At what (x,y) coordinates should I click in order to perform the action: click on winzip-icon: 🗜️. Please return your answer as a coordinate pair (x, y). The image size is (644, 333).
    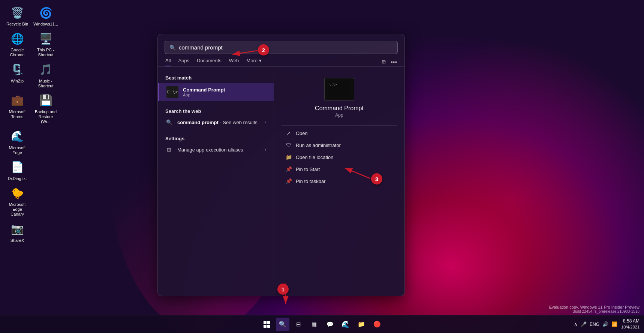
    Looking at the image, I should click on (17, 70).